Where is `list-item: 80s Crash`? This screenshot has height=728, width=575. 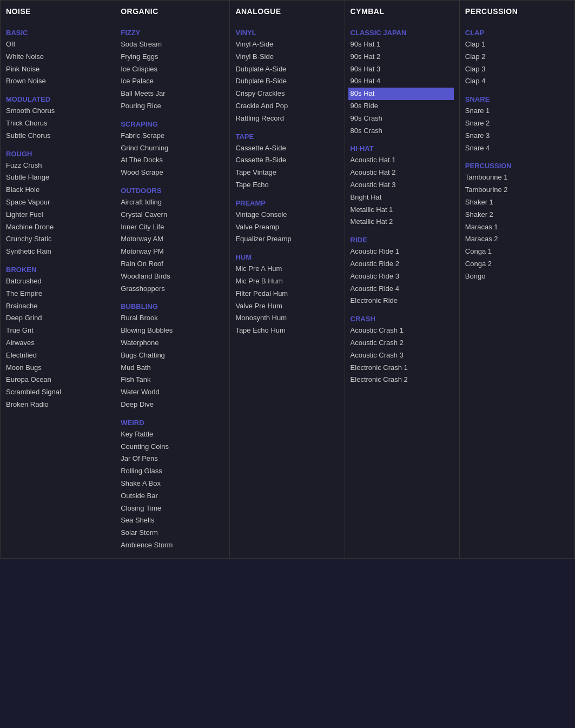
list-item: 80s Crash is located at coordinates (402, 131).